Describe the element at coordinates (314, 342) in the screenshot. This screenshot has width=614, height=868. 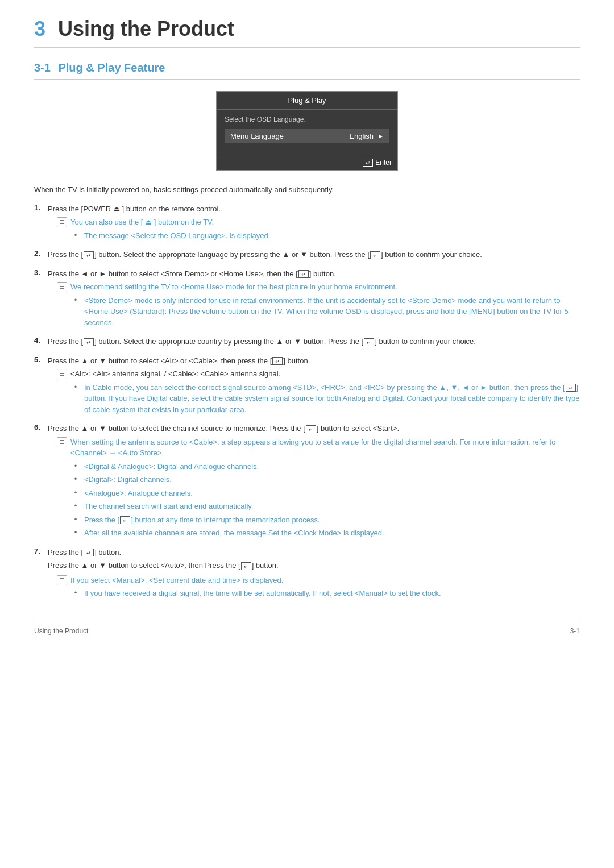
I see `step-4-text: Press the [↵] button. Select the appropr…` at that location.